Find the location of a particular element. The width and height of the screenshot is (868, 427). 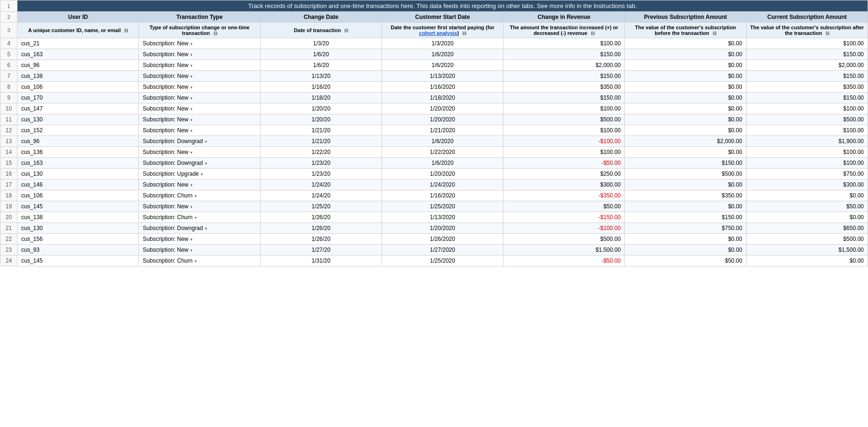

filter-prev-amt-icon: ⊟ is located at coordinates (715, 33).